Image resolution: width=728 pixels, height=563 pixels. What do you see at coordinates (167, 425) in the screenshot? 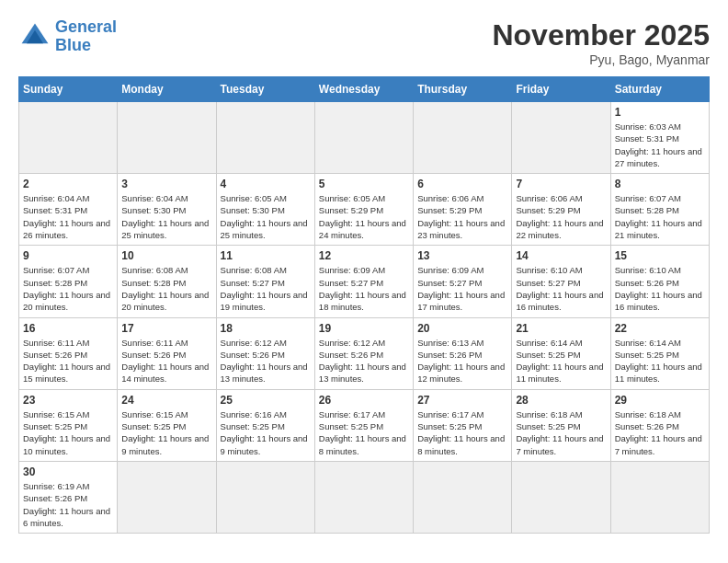
I see `table-row: 24 Sunrise: 6:15 AM Sunset: 5:25 PM Dayl…` at bounding box center [167, 425].